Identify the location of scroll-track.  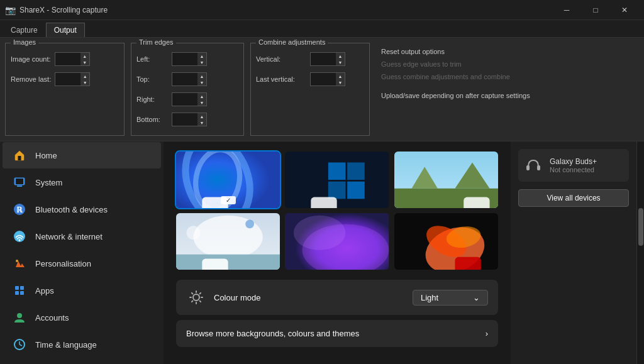
(640, 253).